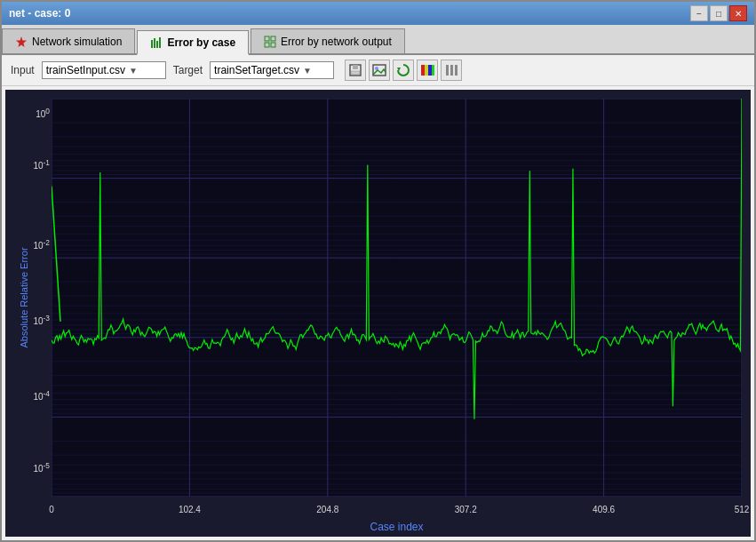 The image size is (756, 542). I want to click on y-tick-1: 10-1, so click(41, 164).